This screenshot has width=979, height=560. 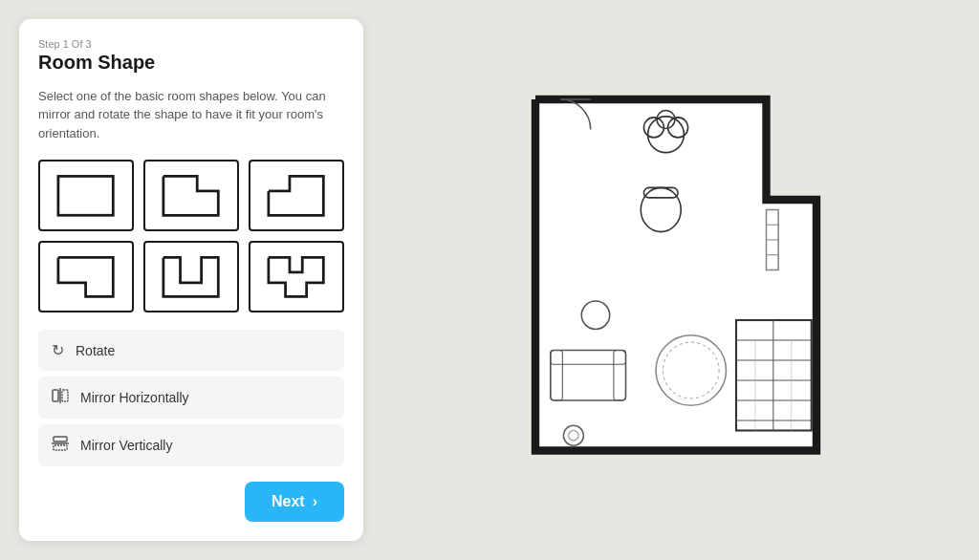 I want to click on mirror-h-button: Mirror Horizontally, so click(x=191, y=398).